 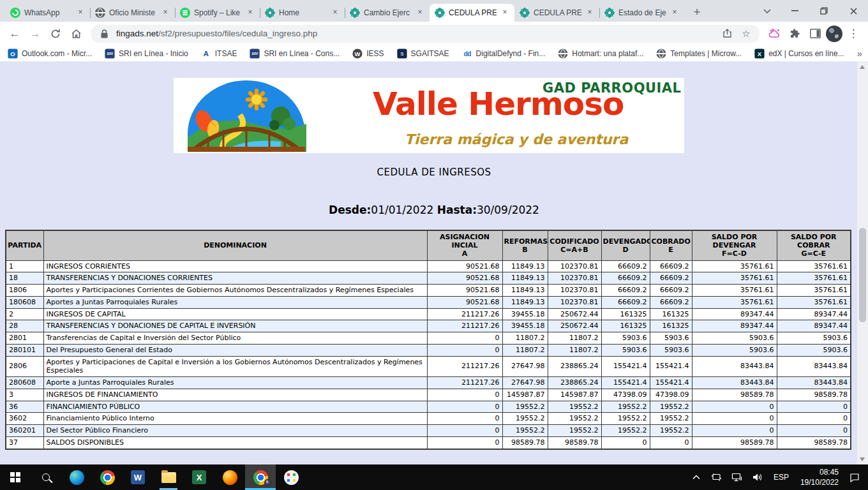 What do you see at coordinates (428, 338) in the screenshot?
I see `table-row: 2801Transferencias de Capital e Inversió…` at bounding box center [428, 338].